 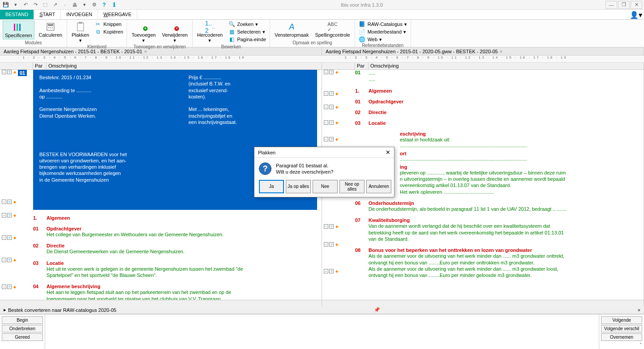 What do you see at coordinates (388, 152) in the screenshot?
I see `dialog-close-icon: ✕` at bounding box center [388, 152].